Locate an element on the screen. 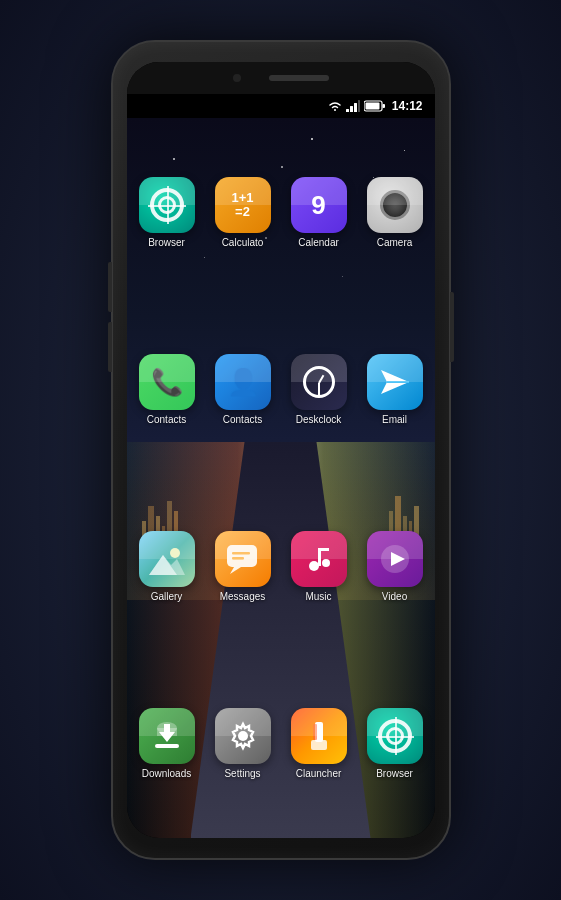  phone-icon: 📞 is located at coordinates (167, 382).